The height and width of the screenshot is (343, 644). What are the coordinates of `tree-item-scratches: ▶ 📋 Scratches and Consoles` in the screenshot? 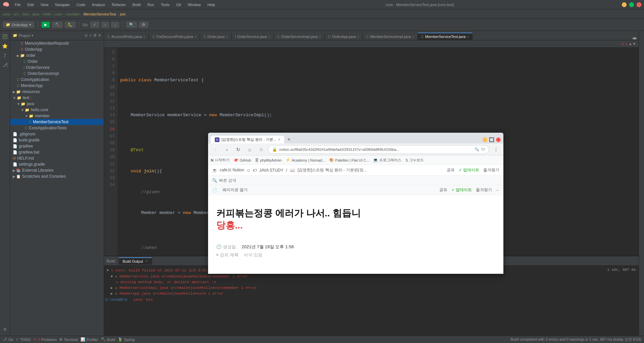 It's located at (57, 176).